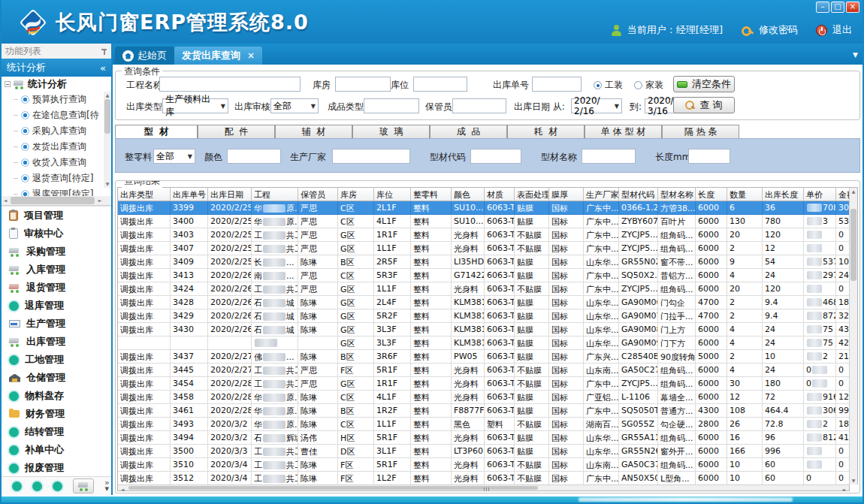 The height and width of the screenshot is (504, 864). Describe the element at coordinates (356, 195) in the screenshot. I see `grid-column-header: 库房` at that location.